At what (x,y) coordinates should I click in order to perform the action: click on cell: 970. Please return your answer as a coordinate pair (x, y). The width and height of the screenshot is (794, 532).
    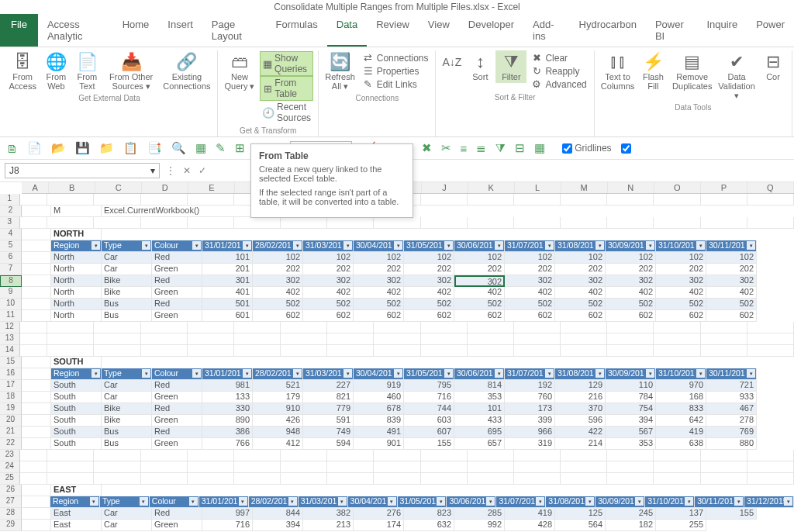
    Looking at the image, I should click on (681, 386).